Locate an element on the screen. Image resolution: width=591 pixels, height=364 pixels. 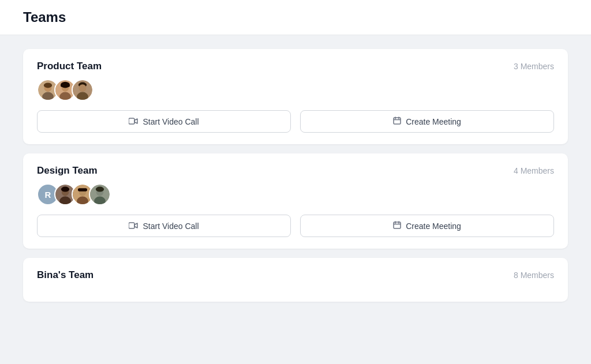
create-meeting-product: Create Meeting is located at coordinates (427, 121).